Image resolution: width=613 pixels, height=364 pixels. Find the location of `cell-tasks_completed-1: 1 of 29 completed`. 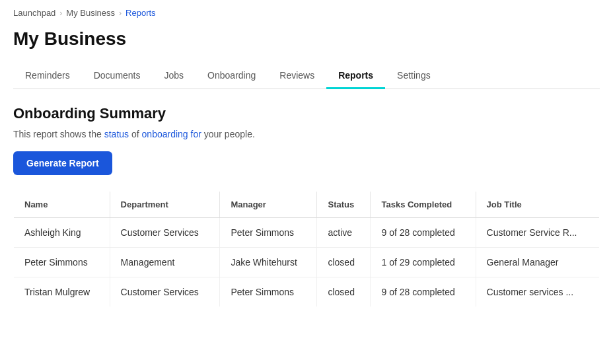

cell-tasks_completed-1: 1 of 29 completed is located at coordinates (423, 263).